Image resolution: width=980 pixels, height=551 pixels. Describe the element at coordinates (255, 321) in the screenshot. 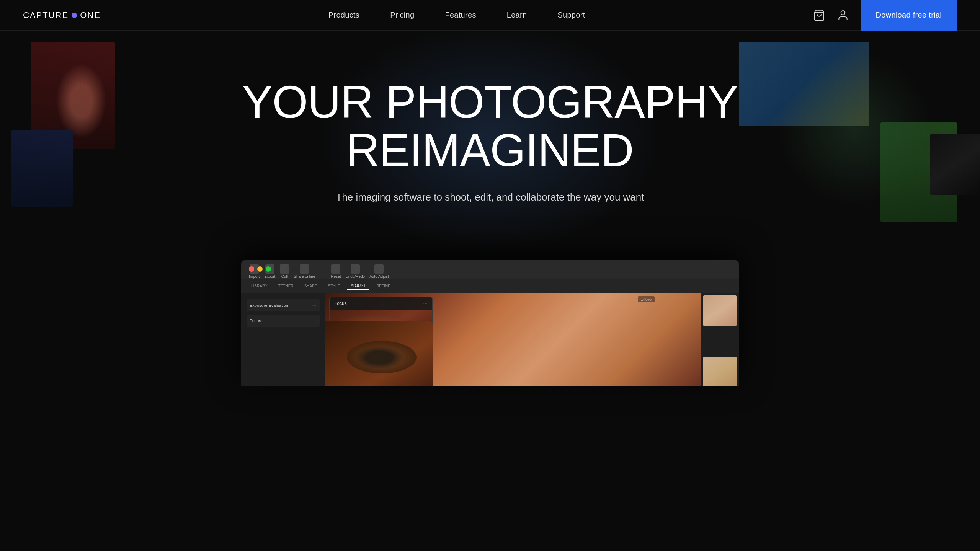

I see `panel-focus-title: Focus` at that location.